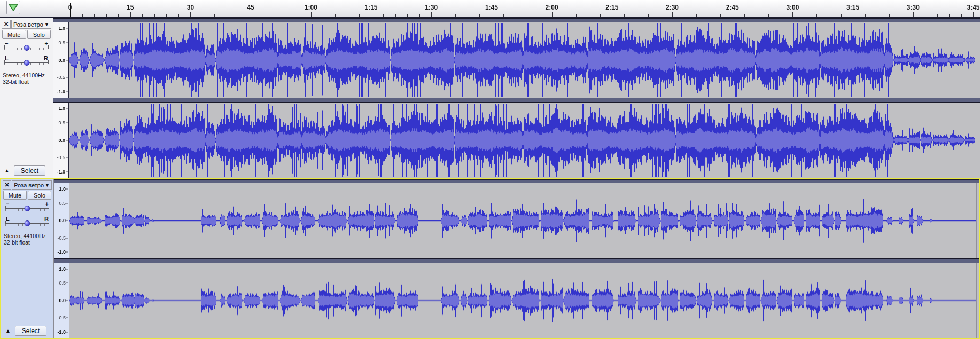 The width and height of the screenshot is (980, 339). I want to click on track-1-control-panel: ✕ Роза ветро ▼ Mute Solo − + L R, so click(27, 98).